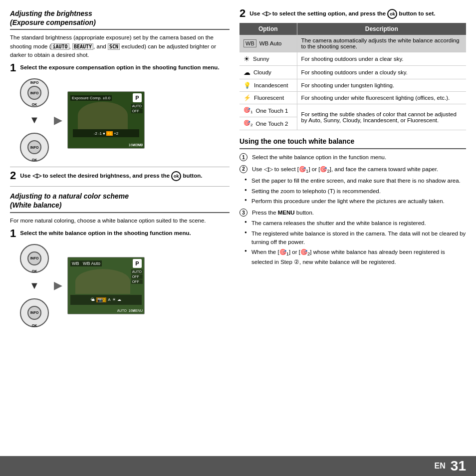  I want to click on ot-step1: 1 Select the white balance option in the…, so click(353, 158).